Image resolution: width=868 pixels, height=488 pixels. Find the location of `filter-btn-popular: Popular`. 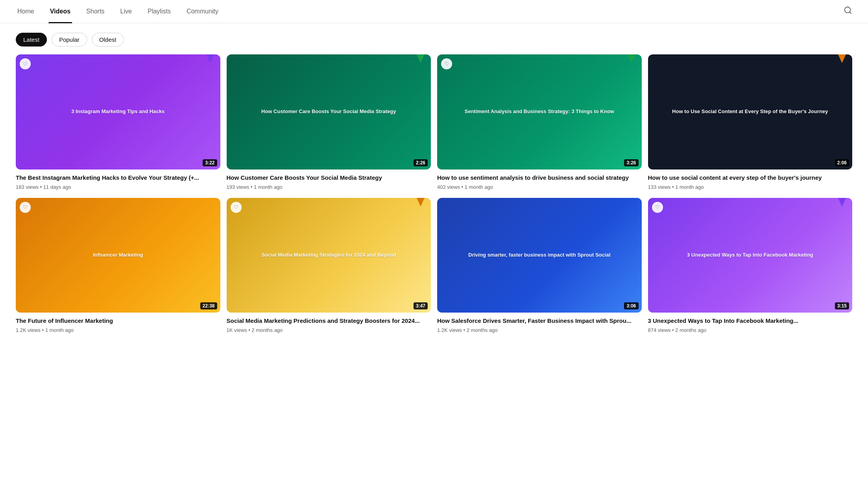

filter-btn-popular: Popular is located at coordinates (69, 39).